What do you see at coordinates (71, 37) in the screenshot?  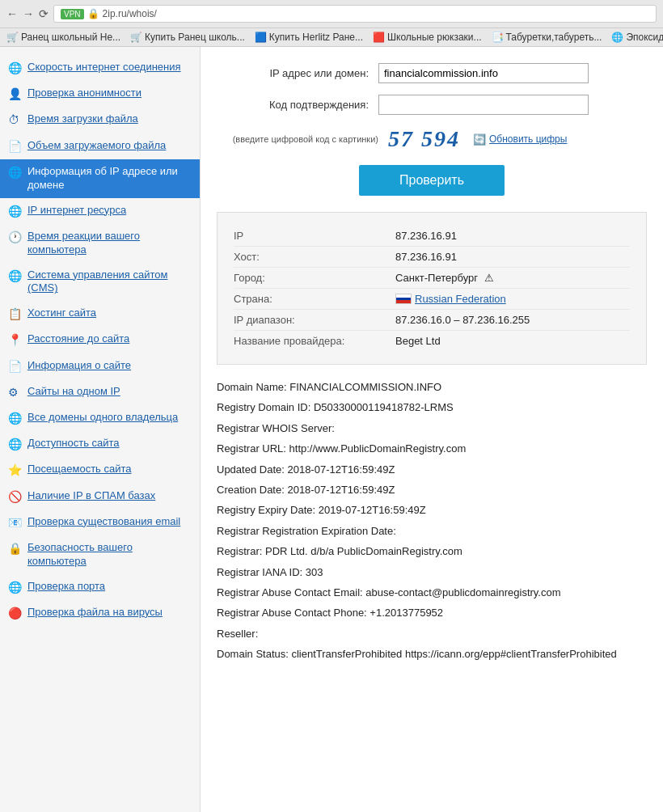 I see `bookmark-label-0: Ранец школьный Не...` at bounding box center [71, 37].